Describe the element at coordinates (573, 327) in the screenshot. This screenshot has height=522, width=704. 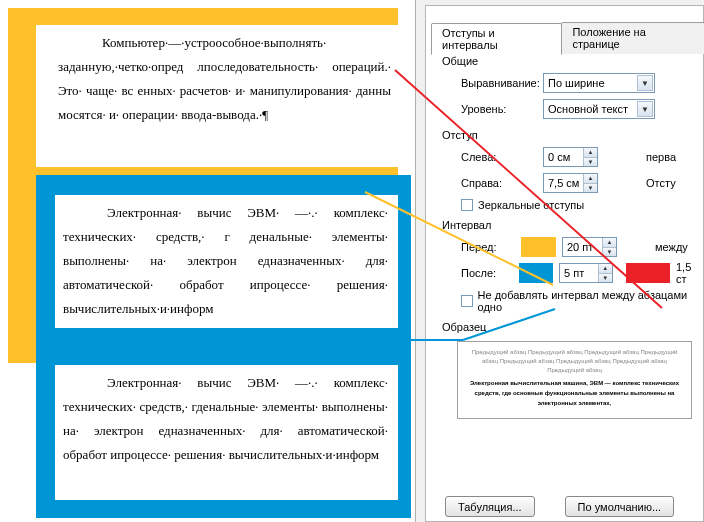
I see `group-sample: Образец` at that location.